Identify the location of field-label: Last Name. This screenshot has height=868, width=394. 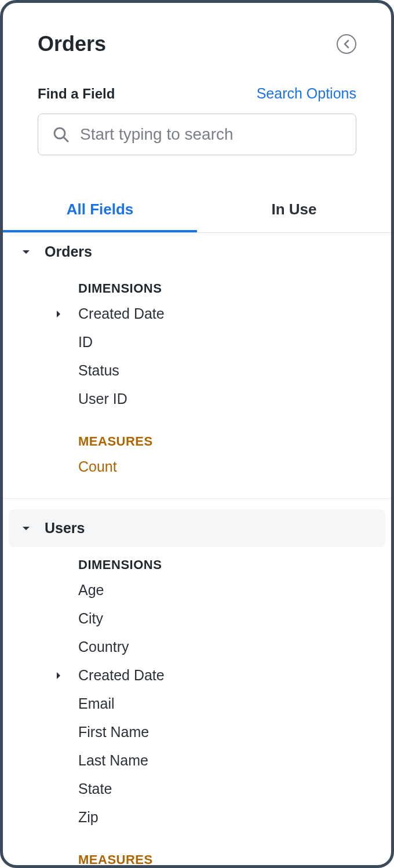
(114, 760).